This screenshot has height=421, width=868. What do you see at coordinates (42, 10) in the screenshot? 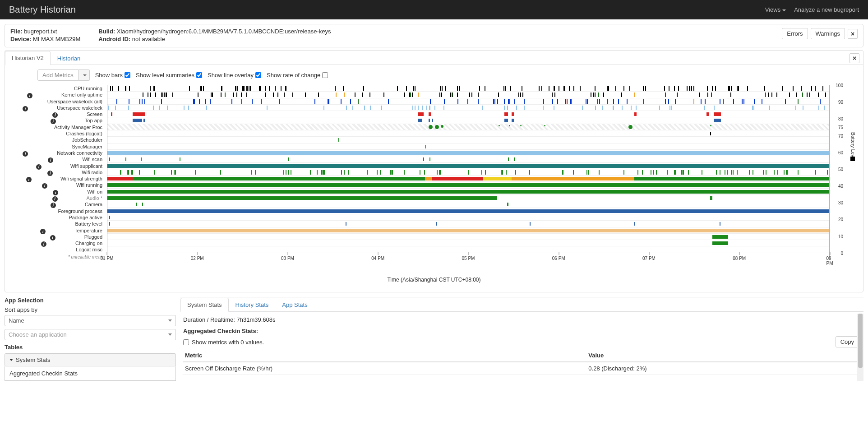
I see `app-title: Battery Historian` at bounding box center [42, 10].